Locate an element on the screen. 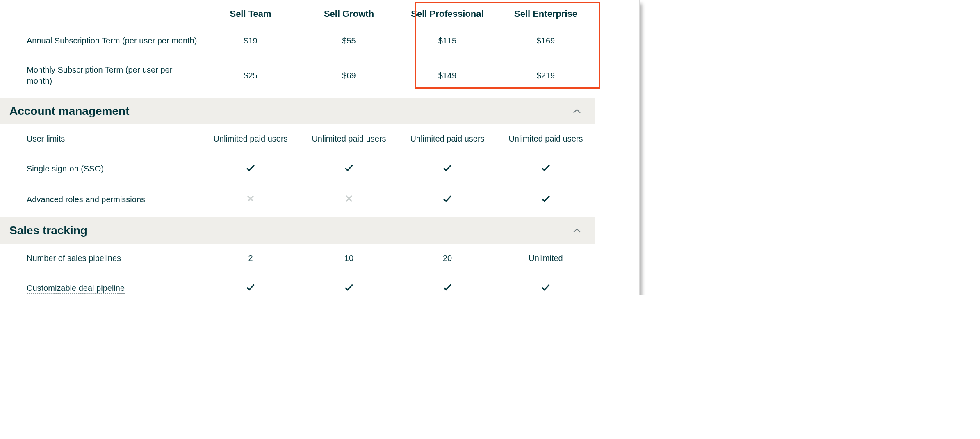 The height and width of the screenshot is (439, 980). section-header-sales: Sales tracking is located at coordinates (298, 231).